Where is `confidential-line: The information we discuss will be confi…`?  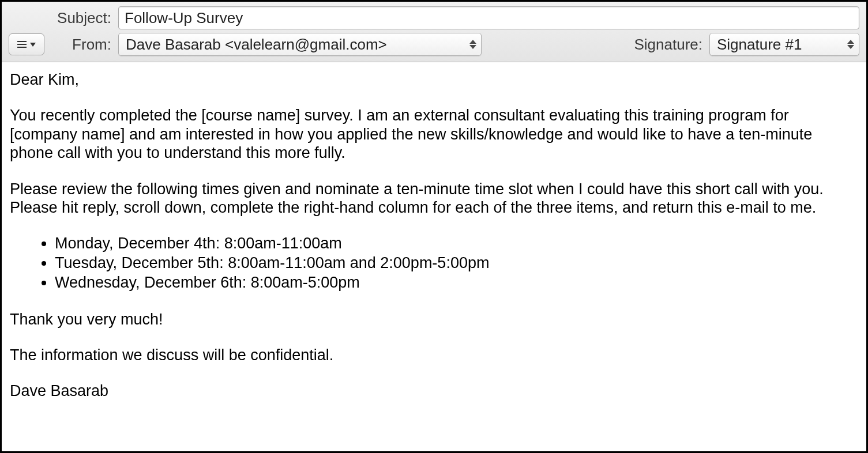
confidential-line: The information we discuss will be confi… is located at coordinates (434, 355).